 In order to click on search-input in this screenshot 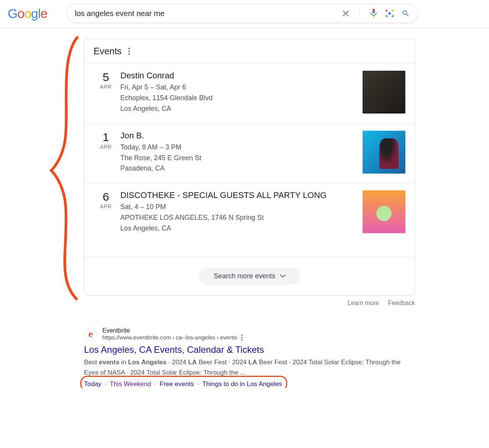, I will do `click(208, 14)`.